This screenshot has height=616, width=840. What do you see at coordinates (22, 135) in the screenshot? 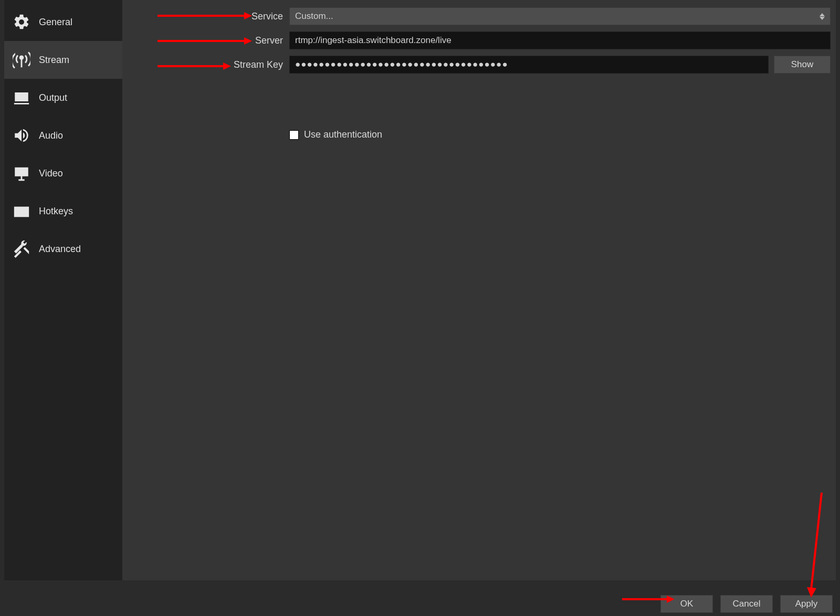
I see `speaker-icon` at bounding box center [22, 135].